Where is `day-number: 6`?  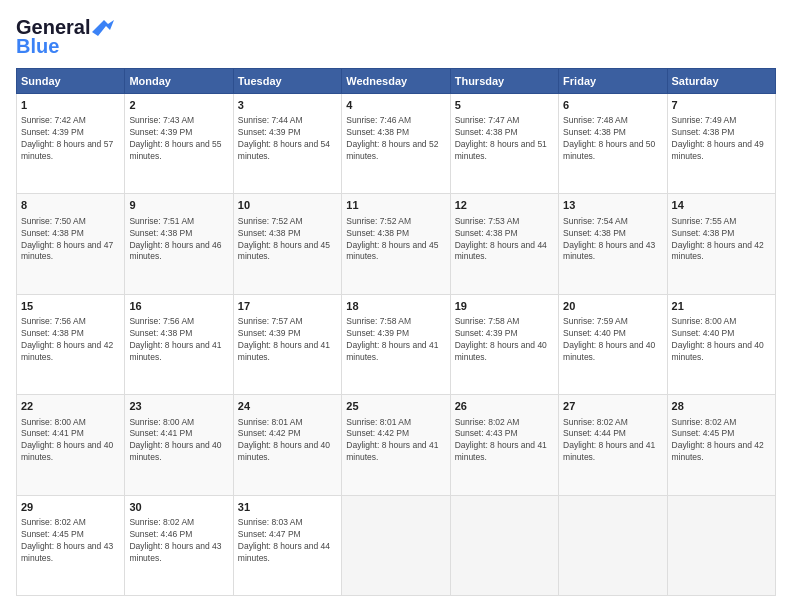
day-number: 6 is located at coordinates (612, 106).